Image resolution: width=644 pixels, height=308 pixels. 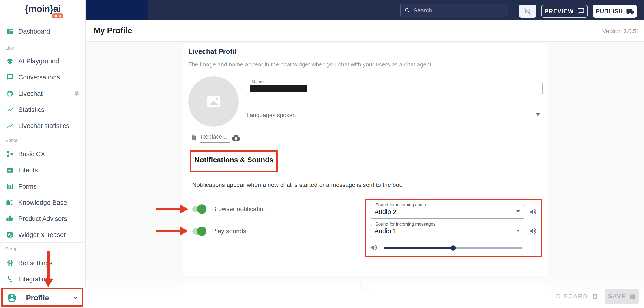 What do you see at coordinates (365, 10) in the screenshot?
I see `topbar: PREVIEW PUBLISH` at bounding box center [365, 10].